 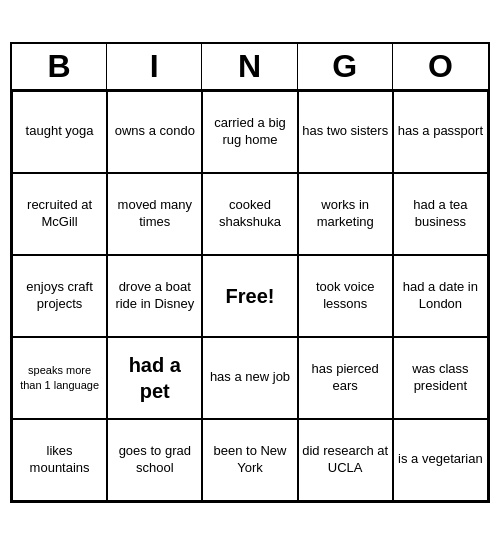 What do you see at coordinates (60, 296) in the screenshot?
I see `bingo-cell: enjoys craft projects` at bounding box center [60, 296].